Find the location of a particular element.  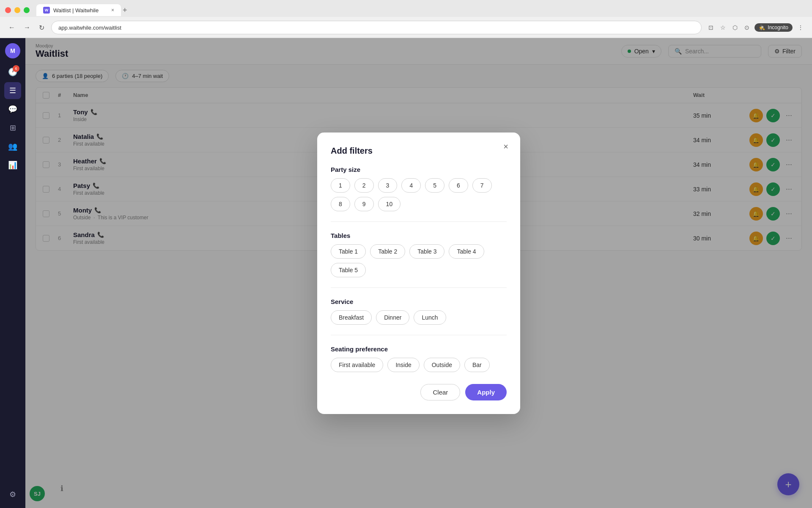

incognito-label: Incognito is located at coordinates (778, 28).